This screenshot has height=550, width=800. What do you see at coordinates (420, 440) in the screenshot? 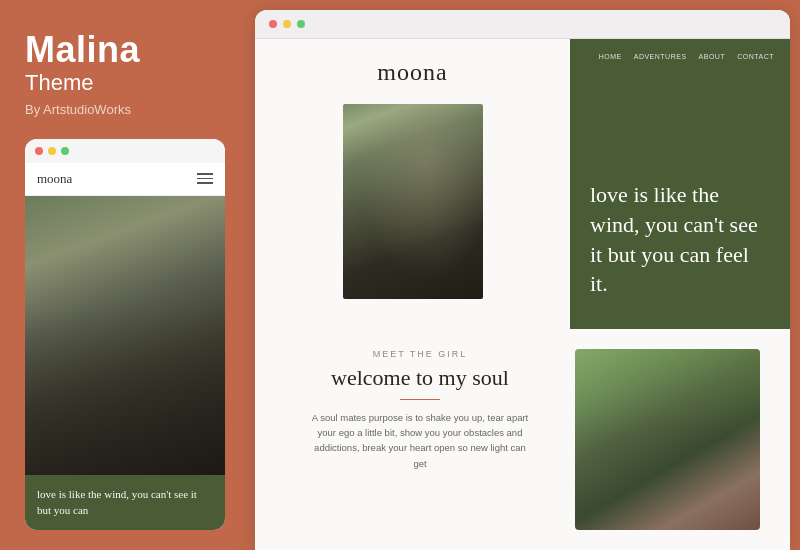
I see `welcome-section: MEET THE GIRL welcome to my soul A soul …` at bounding box center [420, 440].